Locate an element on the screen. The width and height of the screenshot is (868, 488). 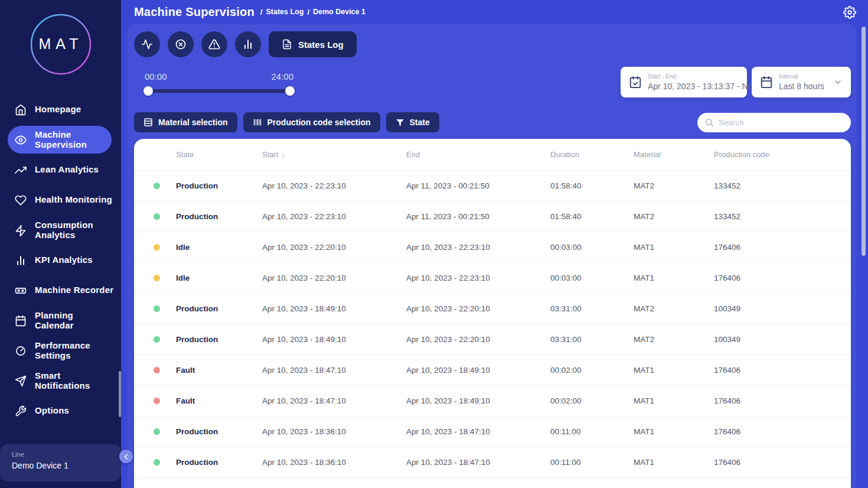
sidebar-item-consumption-analytics: Consumption Analytics is located at coordinates (60, 230).